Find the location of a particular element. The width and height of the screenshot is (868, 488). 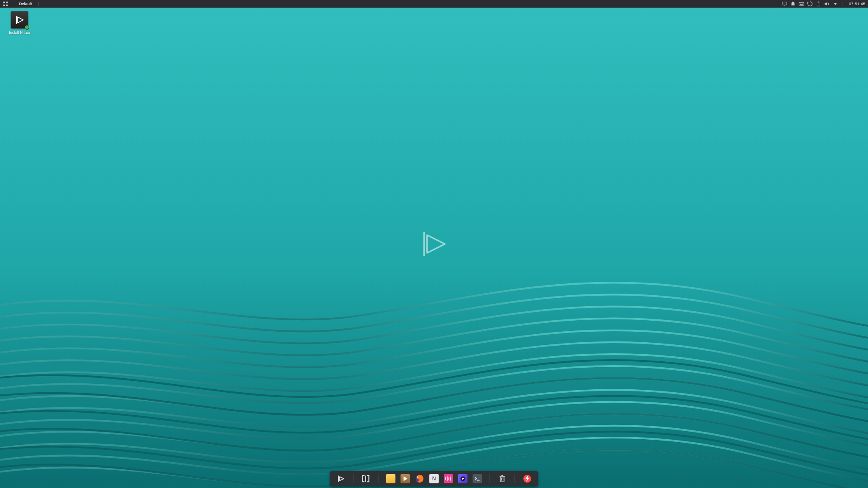

install-badge-icon is located at coordinates (27, 27).